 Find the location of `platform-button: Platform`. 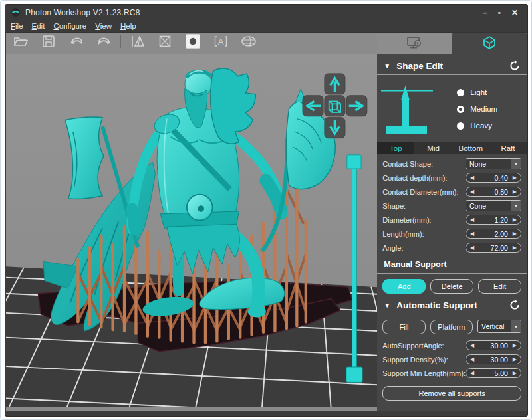

platform-button: Platform is located at coordinates (452, 327).